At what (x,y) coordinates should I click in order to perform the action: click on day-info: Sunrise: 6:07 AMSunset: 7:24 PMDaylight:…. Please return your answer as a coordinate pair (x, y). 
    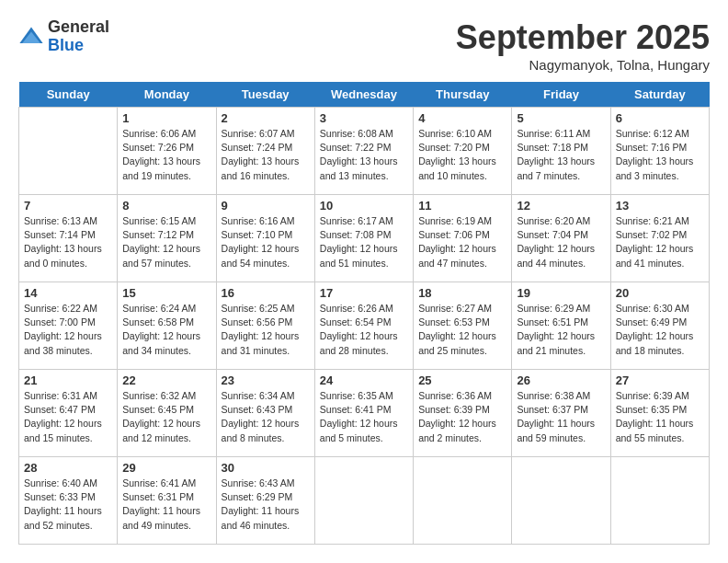
    Looking at the image, I should click on (266, 155).